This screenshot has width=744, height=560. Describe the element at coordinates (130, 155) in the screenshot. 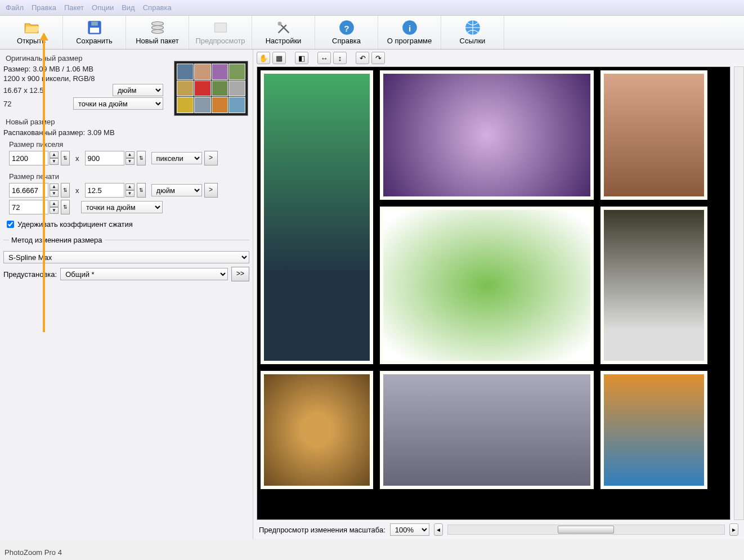

I see `height-up: ▲` at that location.